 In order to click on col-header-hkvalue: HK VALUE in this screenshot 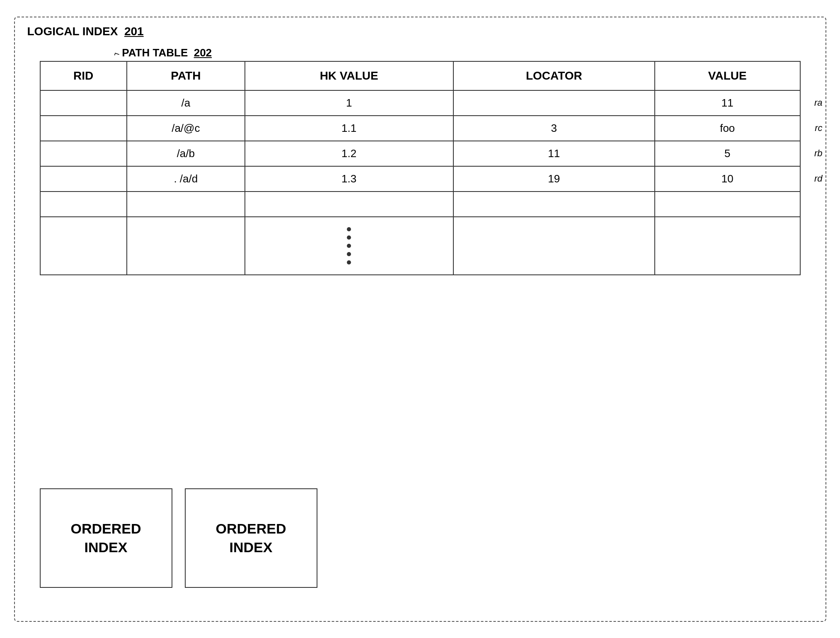, I will do `click(349, 76)`.